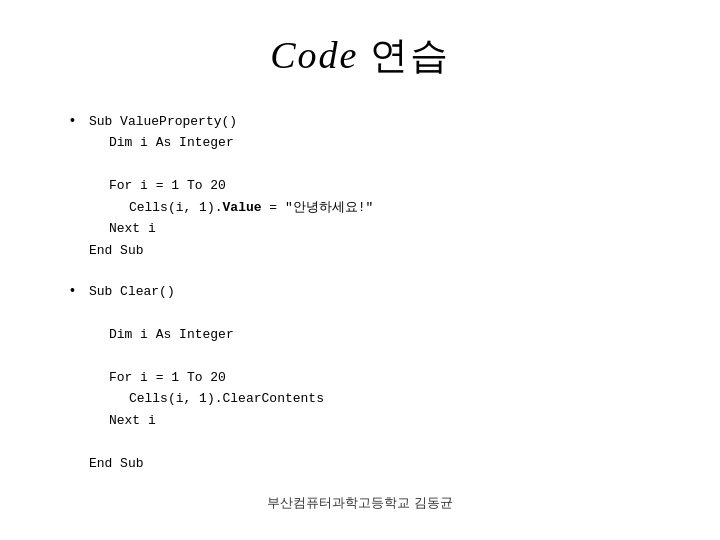  What do you see at coordinates (360, 502) in the screenshot?
I see `footer-text: 부산컴퓨터과학고등학교 김동균` at bounding box center [360, 502].